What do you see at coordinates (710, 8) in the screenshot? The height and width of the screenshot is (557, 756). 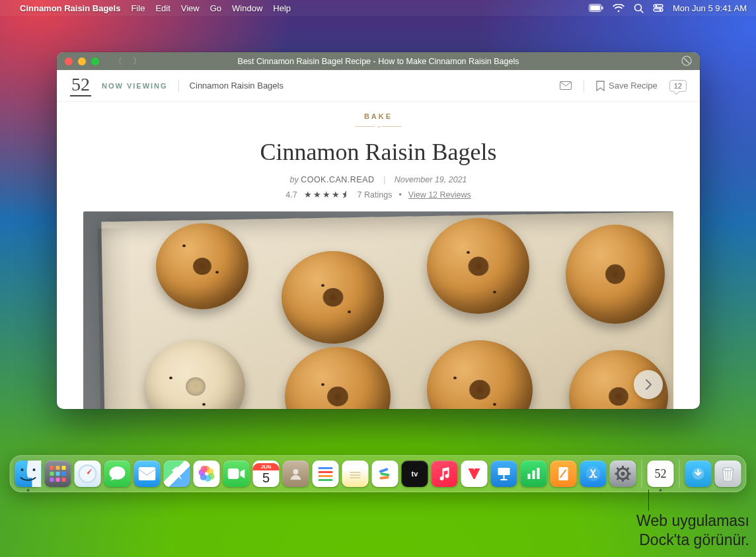 I see `menu-clock: Mon Jun 5 9:41 AM` at bounding box center [710, 8].